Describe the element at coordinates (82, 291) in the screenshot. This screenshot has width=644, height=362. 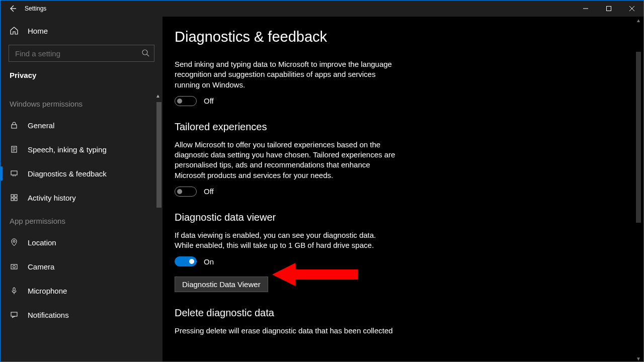
I see `sidebar-item-microphone: Microphone` at that location.